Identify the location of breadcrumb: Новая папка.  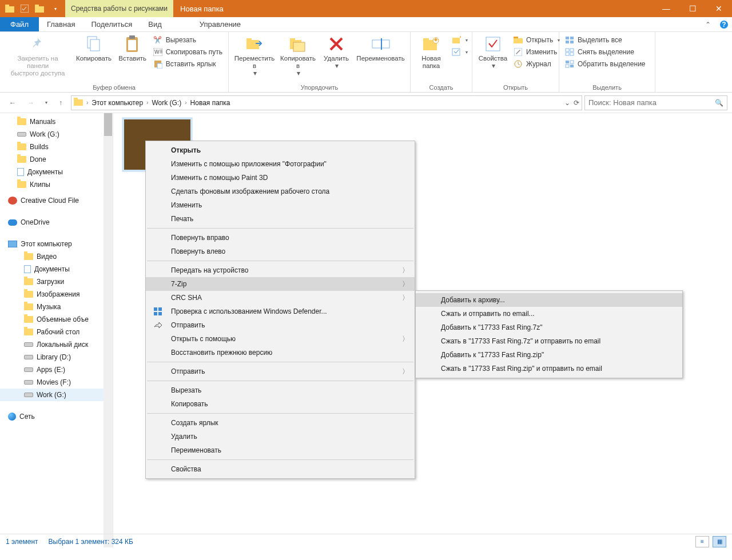
(210, 103).